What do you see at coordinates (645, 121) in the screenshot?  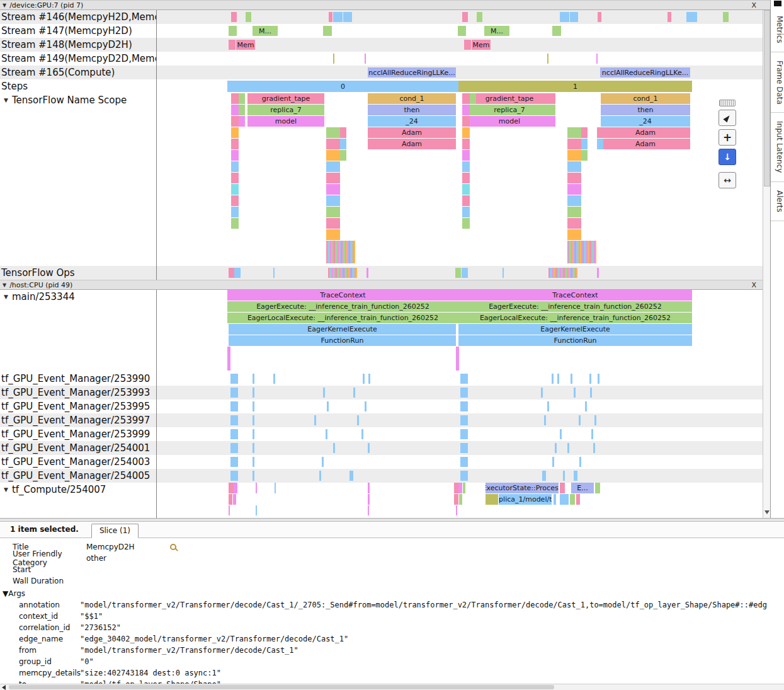 I see `trace-event-24: _24` at bounding box center [645, 121].